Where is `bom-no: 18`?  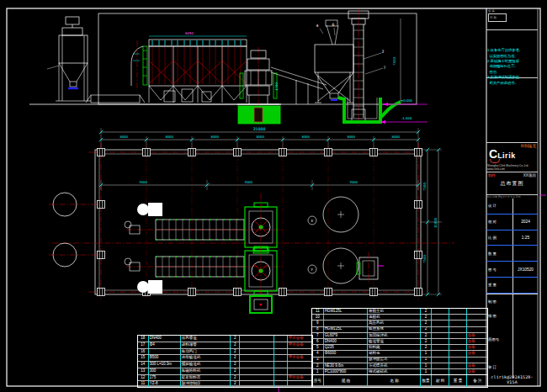 bom-no: 18 is located at coordinates (143, 338).